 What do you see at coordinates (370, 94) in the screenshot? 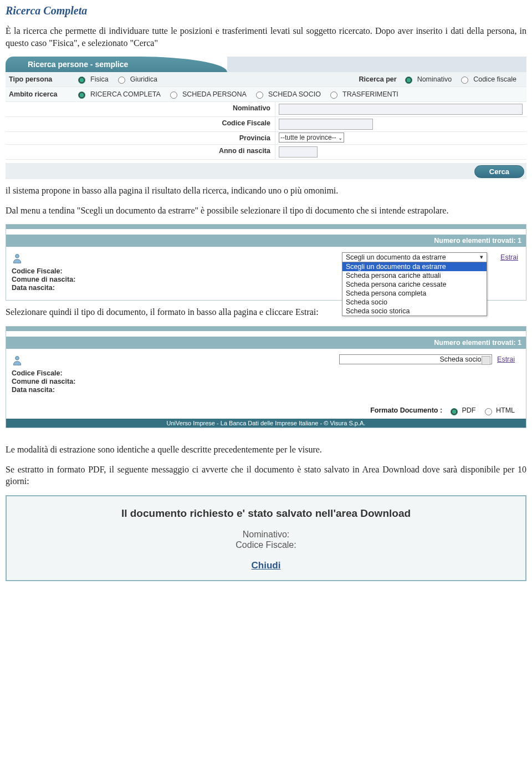
I see `ambito-trasf-label: TRASFERIMENTI` at bounding box center [370, 94].